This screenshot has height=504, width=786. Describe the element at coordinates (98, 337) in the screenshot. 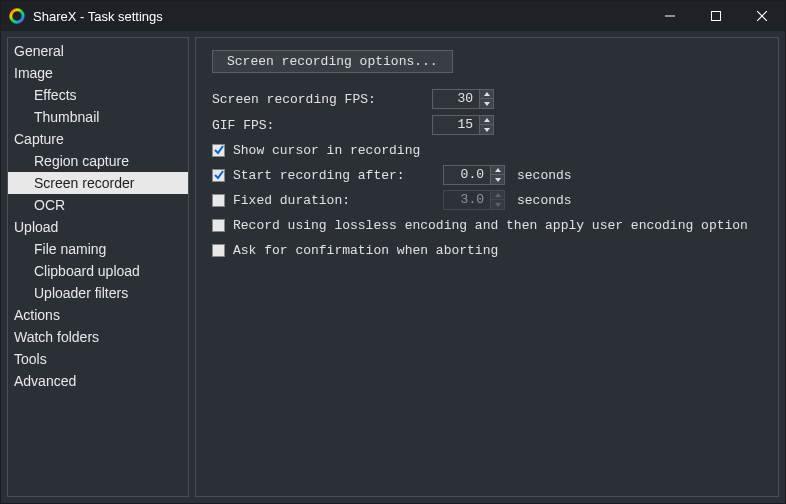

I see `sidebar-item-watch-folders: Watch folders` at that location.